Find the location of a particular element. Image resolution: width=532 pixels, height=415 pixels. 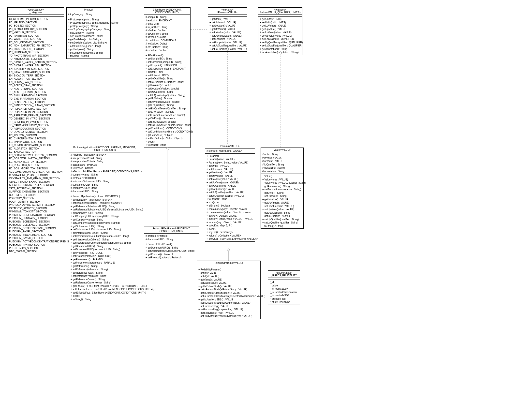

list-item: + setReference(reference : String) is located at coordinates (104, 269).